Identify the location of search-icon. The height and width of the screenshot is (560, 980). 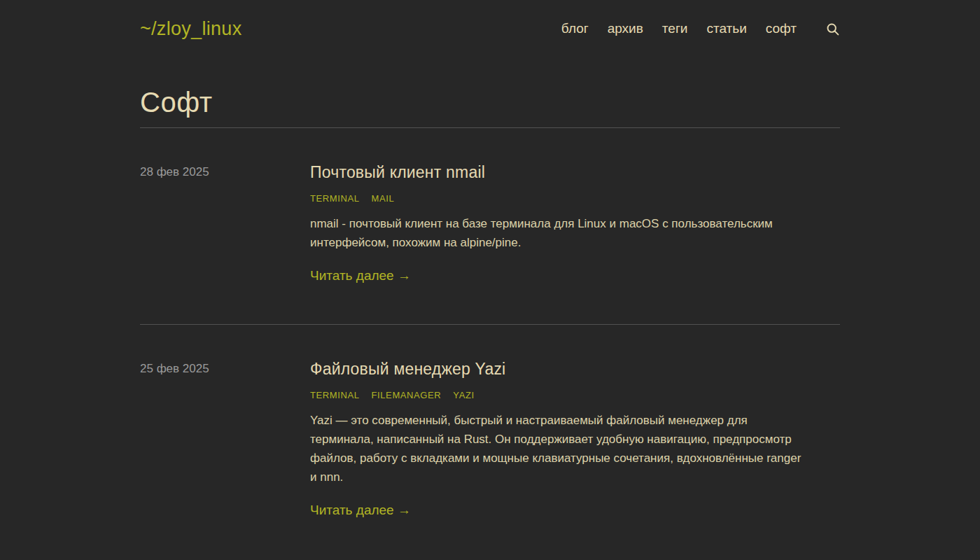
(833, 29).